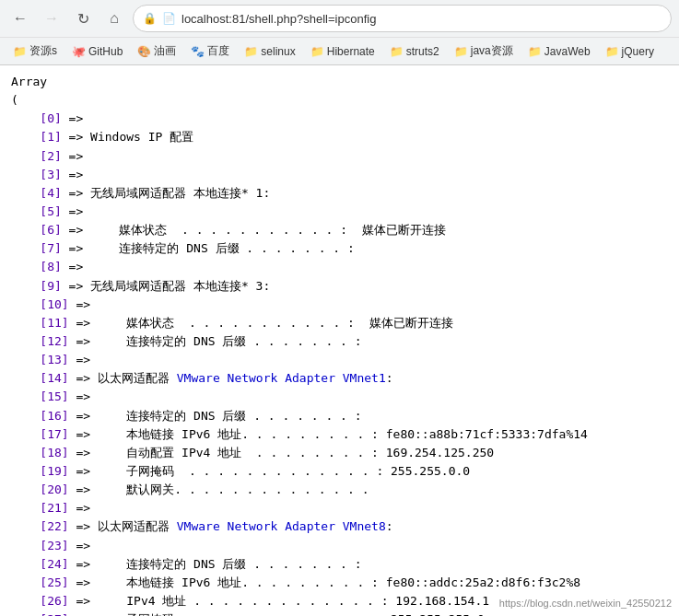  Describe the element at coordinates (29, 81) in the screenshot. I see `line-content: Array` at that location.